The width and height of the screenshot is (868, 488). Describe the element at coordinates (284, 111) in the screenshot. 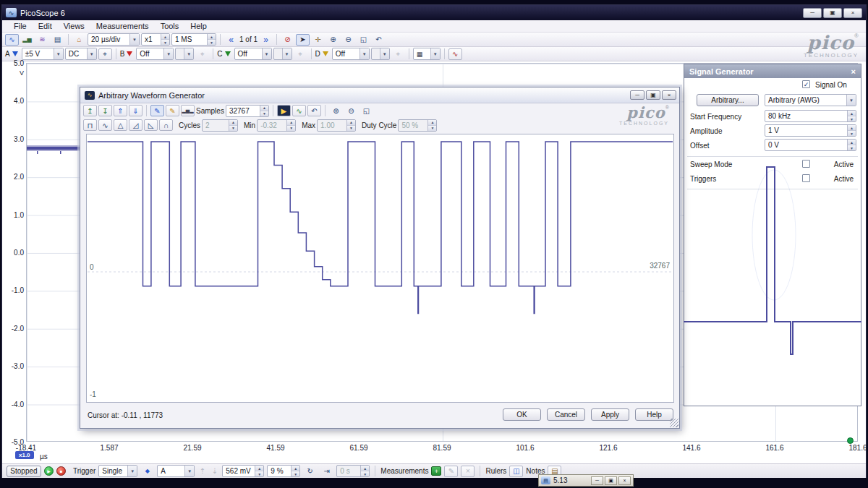

I see `program-awg-icon: ▶` at that location.